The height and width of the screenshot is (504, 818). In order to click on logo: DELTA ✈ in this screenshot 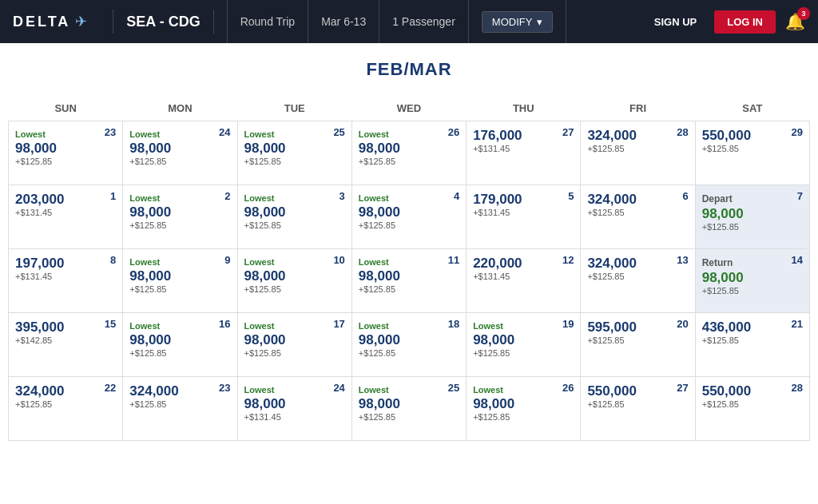, I will do `click(50, 22)`.